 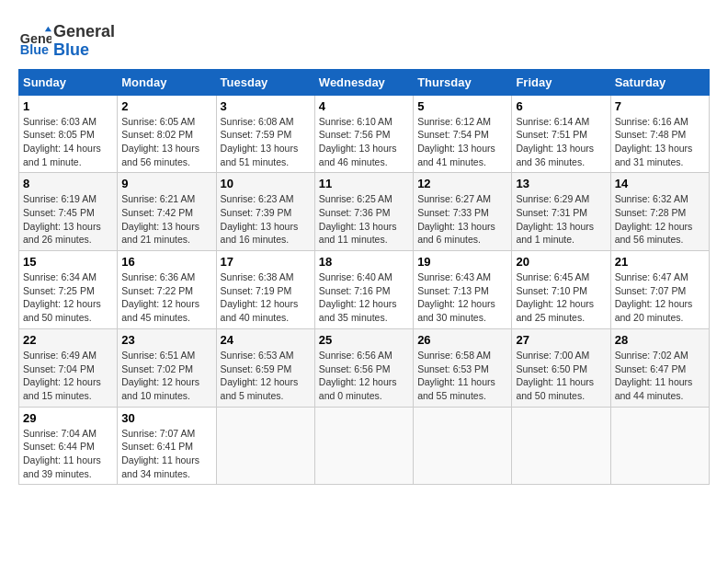 I want to click on calendar-cell: 1Sunrise: 6:03 AM Sunset: 8:05 PM Daylig…, so click(x=68, y=134).